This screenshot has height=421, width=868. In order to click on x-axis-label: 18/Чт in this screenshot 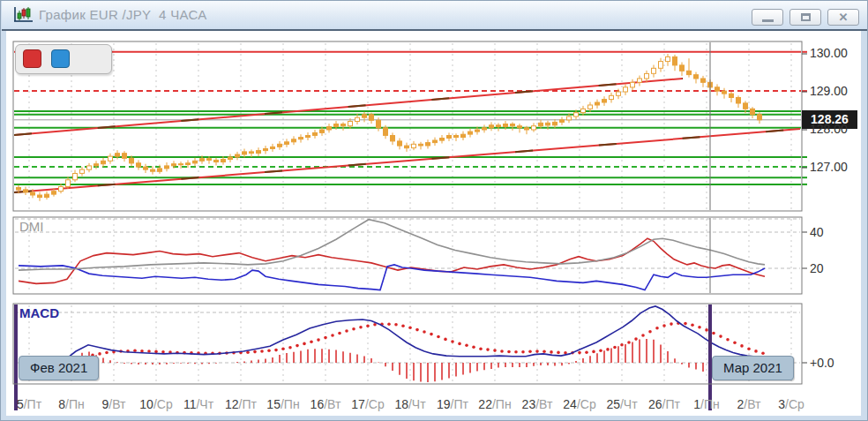, I will do `click(409, 404)`.